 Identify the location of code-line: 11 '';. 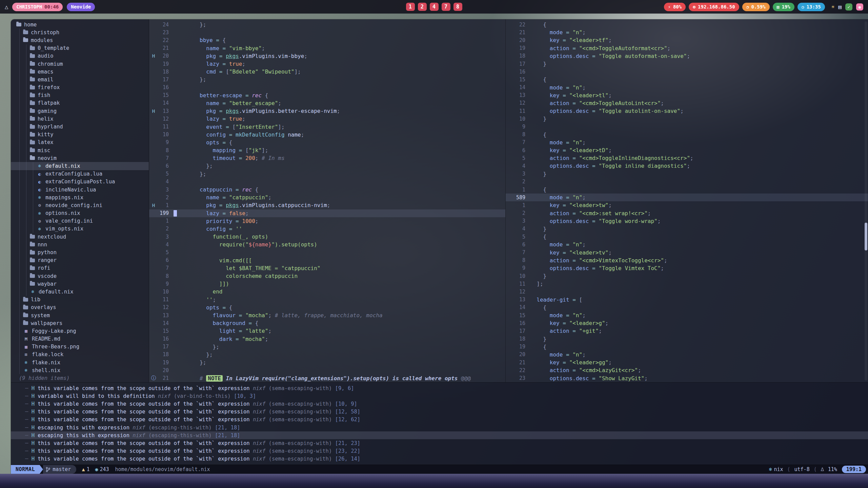
(327, 300).